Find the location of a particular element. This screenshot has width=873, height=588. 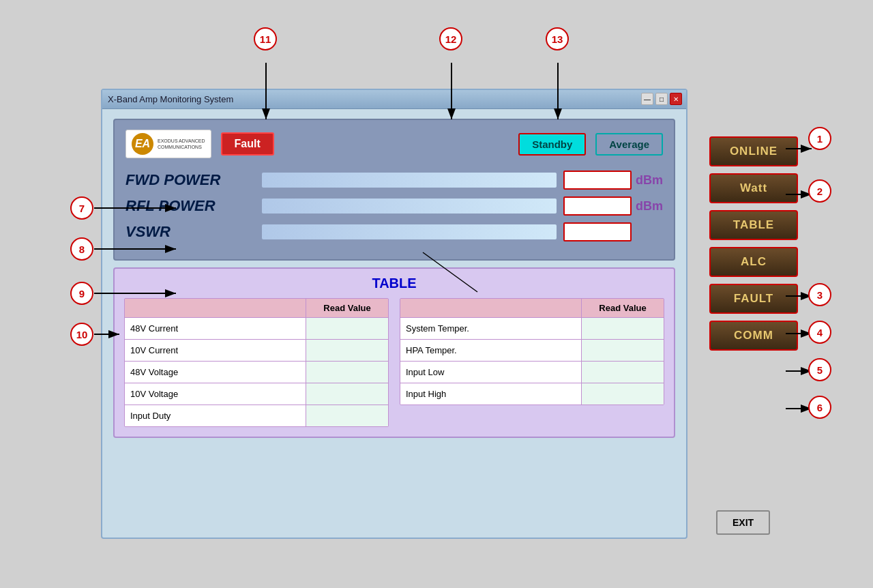

maximize-button: □ is located at coordinates (662, 99).